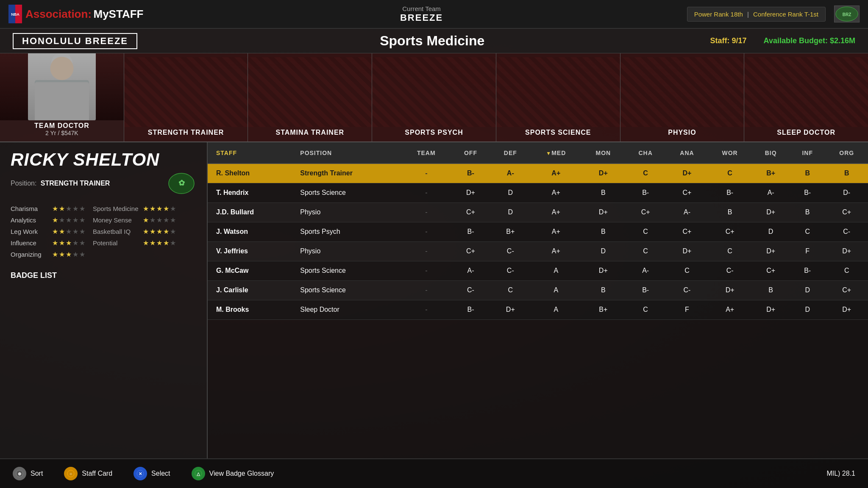 The height and width of the screenshot is (488, 868). Describe the element at coordinates (771, 173) in the screenshot. I see `grade-cell: B+` at that location.